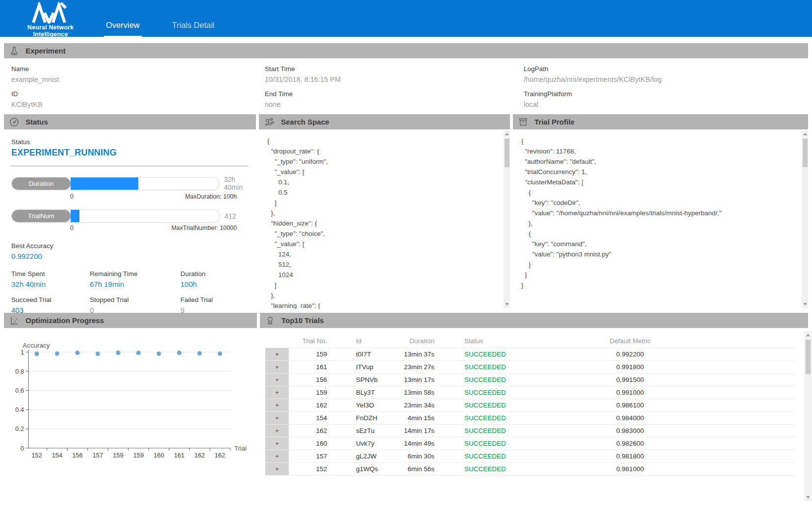 The height and width of the screenshot is (505, 812). I want to click on tab-overview: Overview, so click(123, 28).